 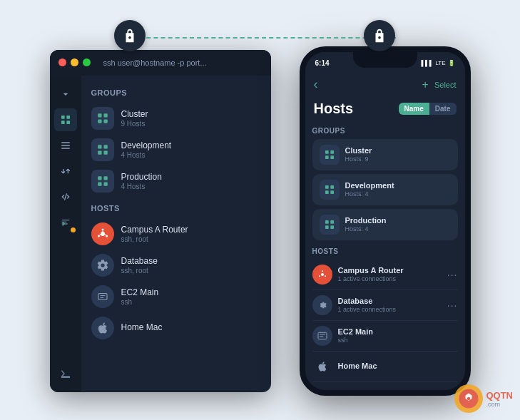 What do you see at coordinates (66, 145) in the screenshot?
I see `sidebar-item-list` at bounding box center [66, 145].